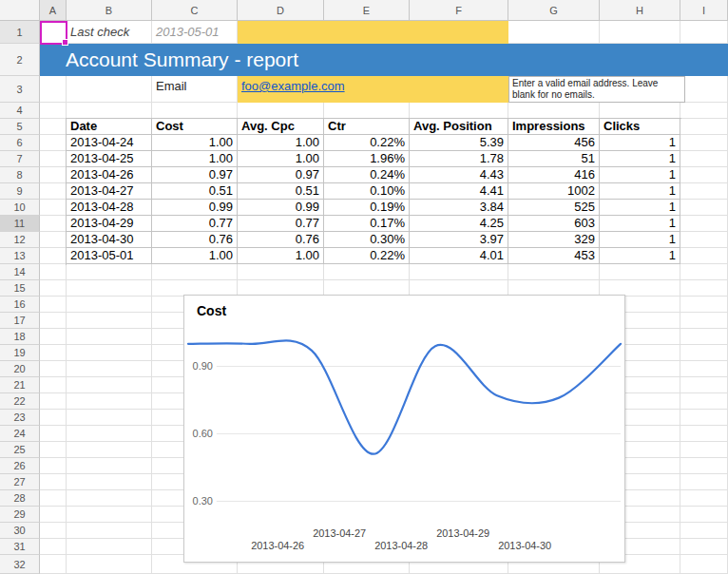 This screenshot has height=574, width=728. Describe the element at coordinates (109, 207) in the screenshot. I see `table-cell: 2013-04-28` at that location.